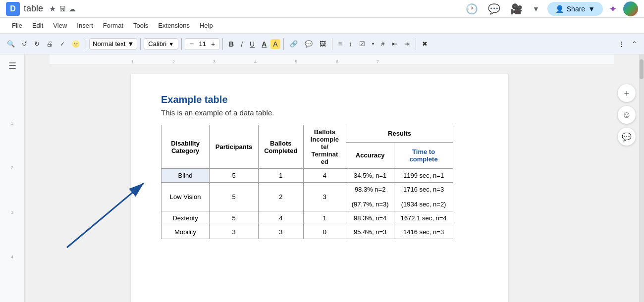 This screenshot has height=302, width=644. I want to click on td-lowvision-time: 1716 sec, n=3(1934 sec, n=2), so click(424, 197).